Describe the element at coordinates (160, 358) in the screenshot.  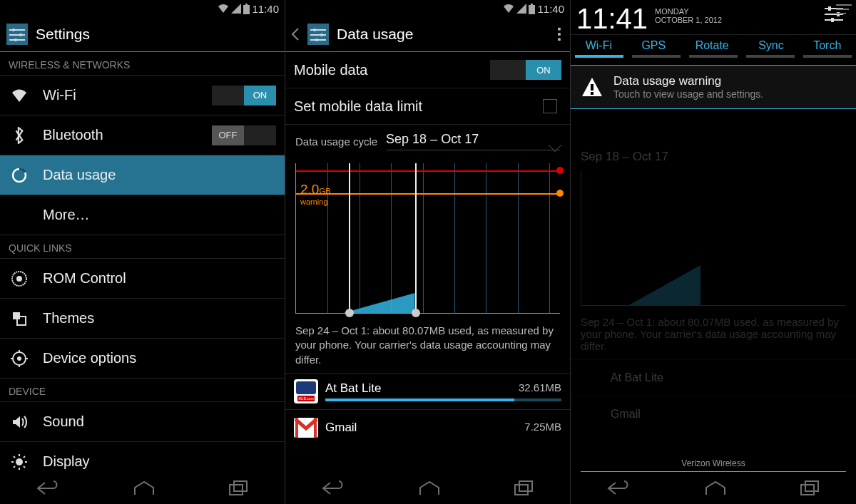
I see `device-options-label: Device options` at that location.